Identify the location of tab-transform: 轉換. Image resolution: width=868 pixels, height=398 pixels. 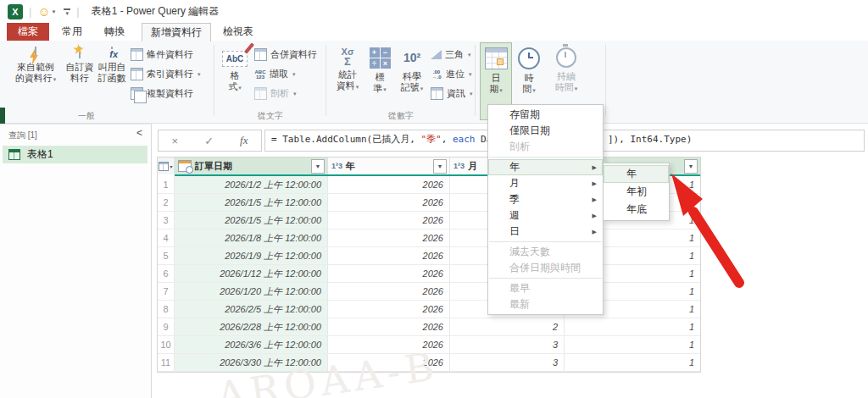
(114, 32).